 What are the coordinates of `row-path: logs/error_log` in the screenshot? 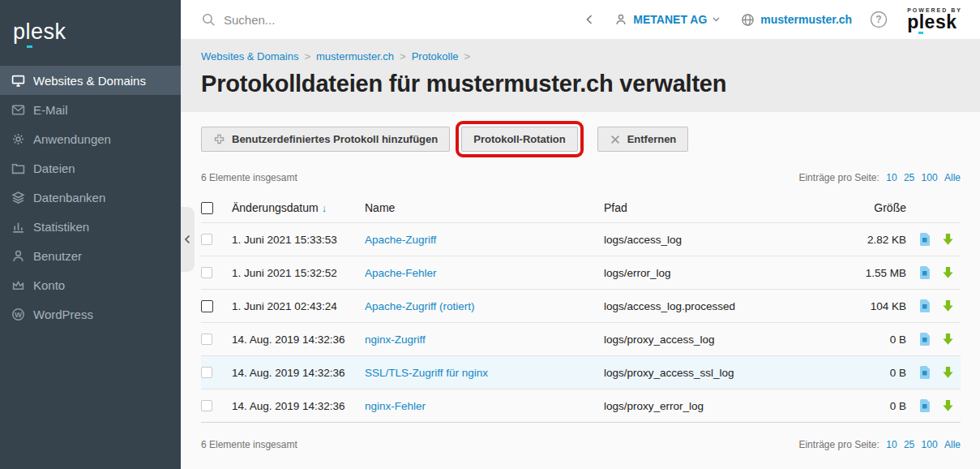 It's located at (731, 273).